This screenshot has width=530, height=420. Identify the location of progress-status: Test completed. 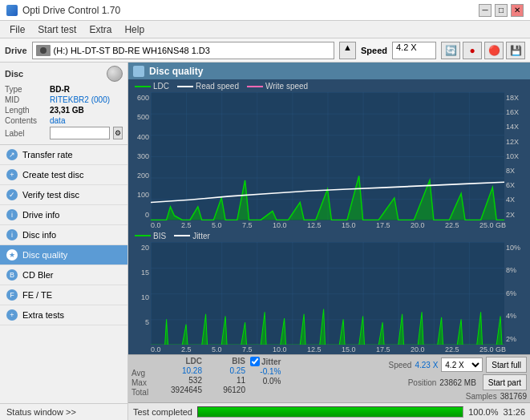
(163, 412).